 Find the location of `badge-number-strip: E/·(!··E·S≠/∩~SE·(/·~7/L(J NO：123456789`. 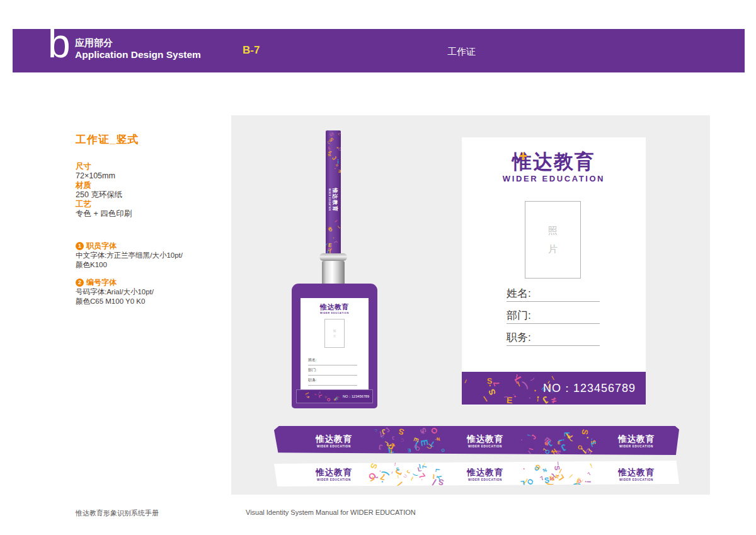

badge-number-strip: E/·(!··E·S≠/∩~SE·(/·~7/L(J NO：123456789 is located at coordinates (554, 388).